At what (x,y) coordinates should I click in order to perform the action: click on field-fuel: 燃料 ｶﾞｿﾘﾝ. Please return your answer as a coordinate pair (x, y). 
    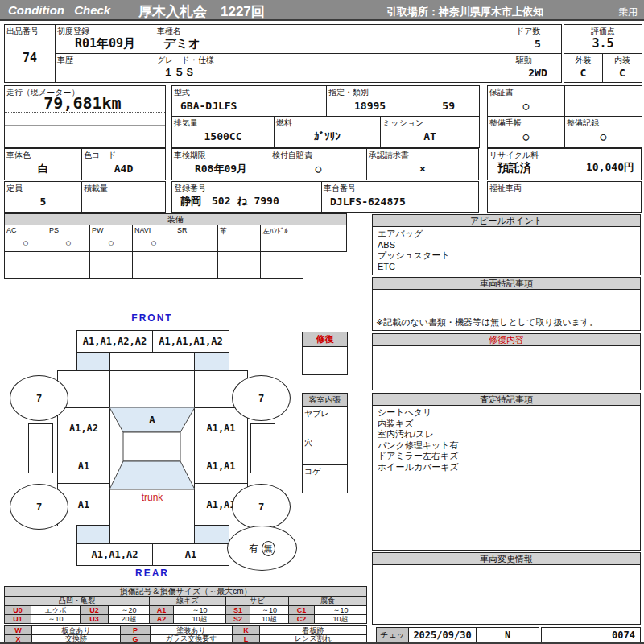
    Looking at the image, I should click on (327, 132).